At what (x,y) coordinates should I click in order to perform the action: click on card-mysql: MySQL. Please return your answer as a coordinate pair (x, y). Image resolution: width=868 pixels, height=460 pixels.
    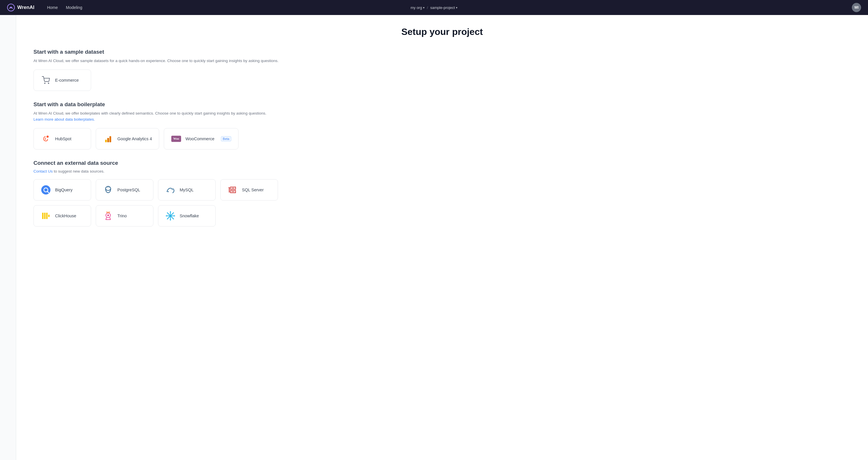
    Looking at the image, I should click on (187, 190).